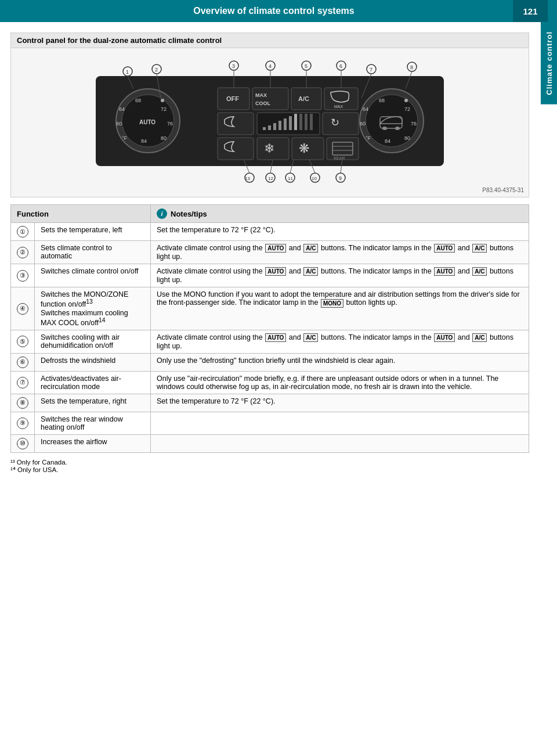 The width and height of the screenshot is (557, 756). Describe the element at coordinates (270, 466) in the screenshot. I see `footnotes: ¹³ Only for Canada. ¹⁴ Only for USA.` at that location.